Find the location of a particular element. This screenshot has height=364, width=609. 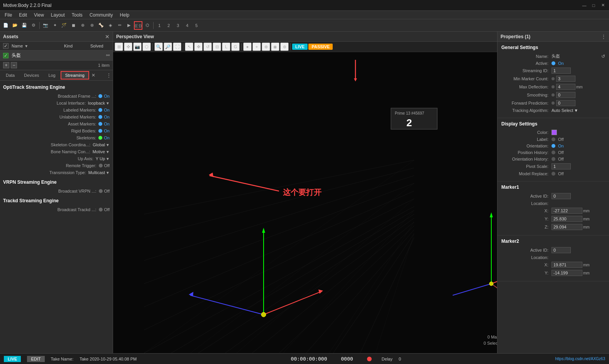

view-rotate: ↺ is located at coordinates (208, 47).